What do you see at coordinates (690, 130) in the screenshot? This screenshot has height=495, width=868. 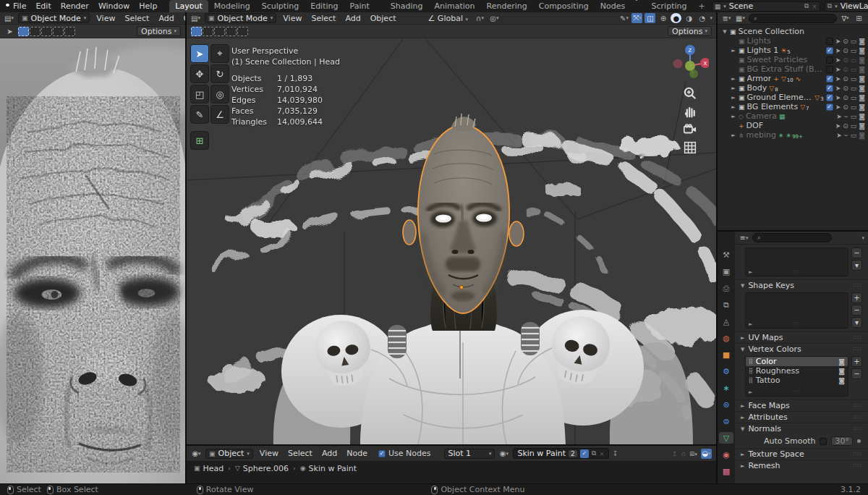 I see `camera-view-button` at bounding box center [690, 130].